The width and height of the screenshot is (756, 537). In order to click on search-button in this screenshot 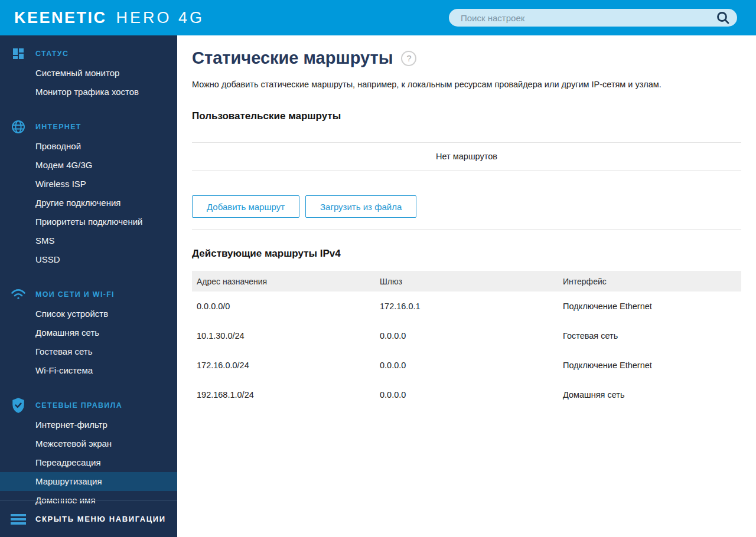, I will do `click(723, 18)`.